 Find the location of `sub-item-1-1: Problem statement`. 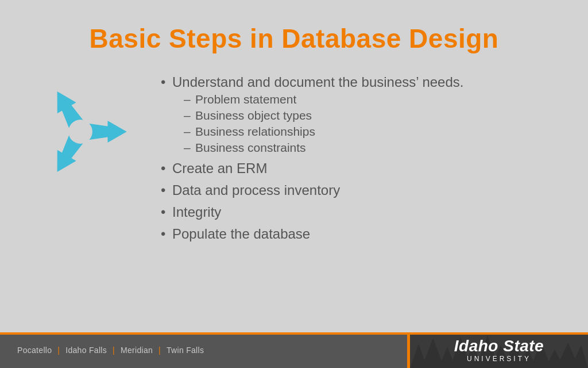

sub-item-1-1: Problem statement is located at coordinates (386, 99).